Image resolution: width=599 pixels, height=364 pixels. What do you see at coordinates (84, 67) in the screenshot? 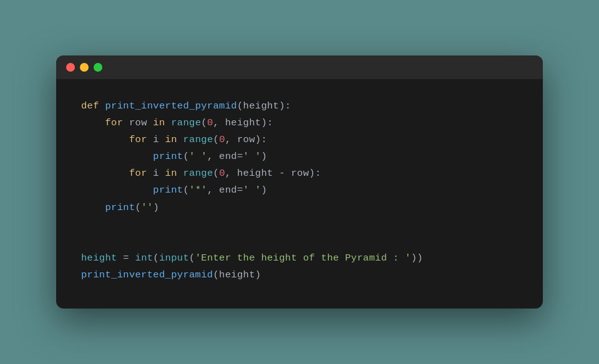
I see `minimize-button` at bounding box center [84, 67].